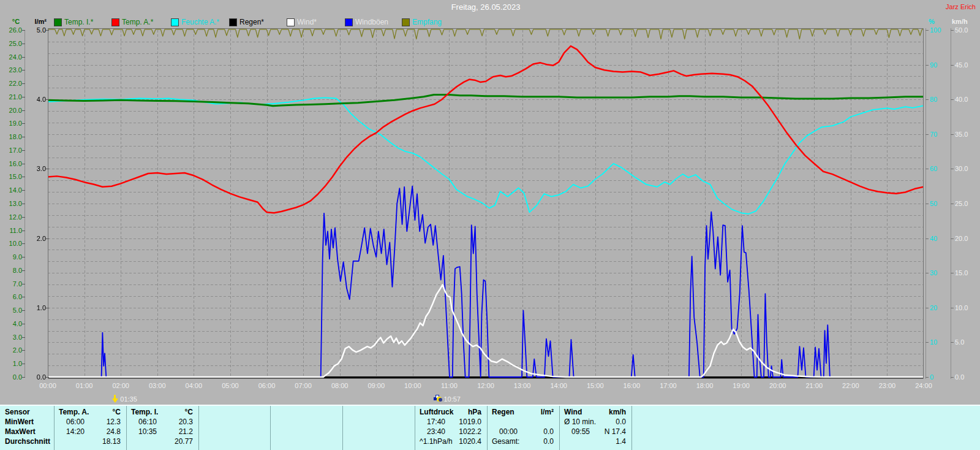 The width and height of the screenshot is (980, 450). Describe the element at coordinates (12, 310) in the screenshot. I see `temp_c-tick-label: 5.0` at that location.